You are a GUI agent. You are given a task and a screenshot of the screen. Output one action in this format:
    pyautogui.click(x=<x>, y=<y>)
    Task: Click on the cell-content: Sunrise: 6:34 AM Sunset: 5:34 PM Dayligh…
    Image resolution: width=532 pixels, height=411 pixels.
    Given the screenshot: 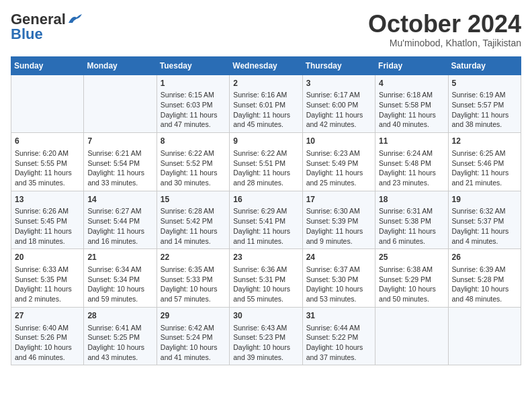 What is the action you would take?
    pyautogui.click(x=120, y=285)
    